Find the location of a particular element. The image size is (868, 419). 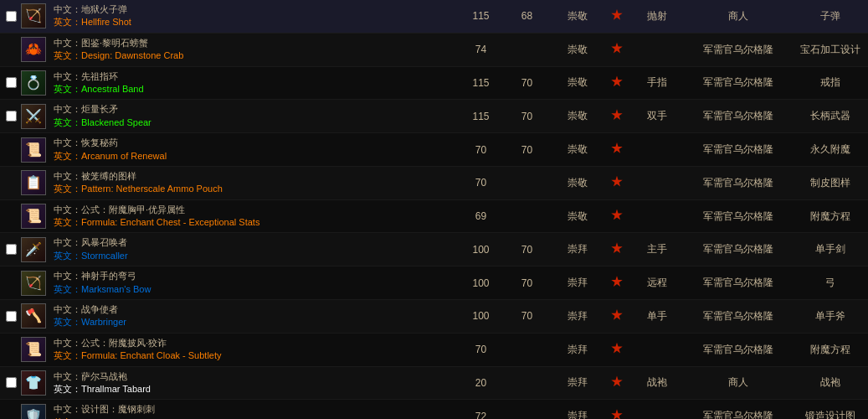

item-slot: 手指 is located at coordinates (656, 82).